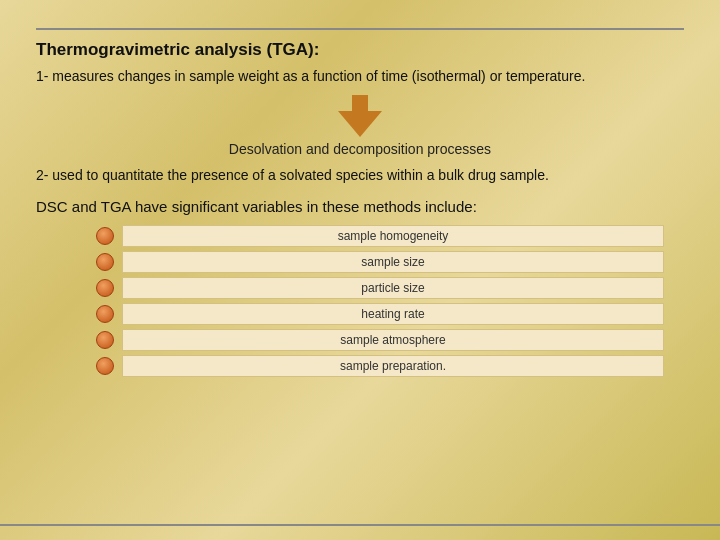 The width and height of the screenshot is (720, 540). What do you see at coordinates (380, 236) in the screenshot?
I see `list-item: sample homogeneity` at bounding box center [380, 236].